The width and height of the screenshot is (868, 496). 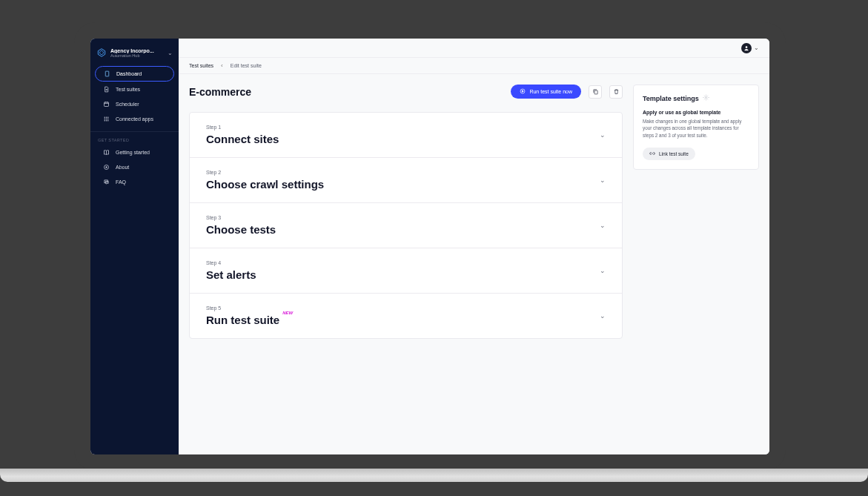 What do you see at coordinates (135, 119) in the screenshot?
I see `sidebar-item-connected-apps: Connected apps` at bounding box center [135, 119].